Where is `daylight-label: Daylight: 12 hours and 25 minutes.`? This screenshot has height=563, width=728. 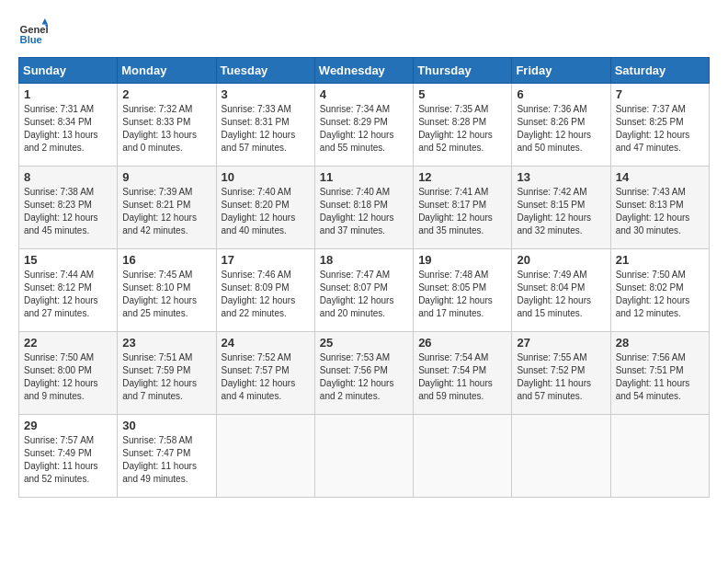
daylight-label: Daylight: 12 hours and 25 minutes. is located at coordinates (160, 307).